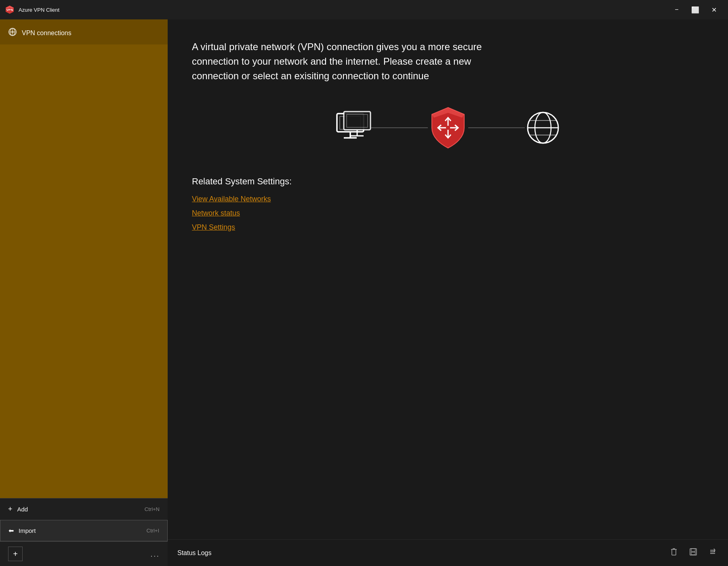  I want to click on azure-vpn-logo: VPN, so click(10, 10).